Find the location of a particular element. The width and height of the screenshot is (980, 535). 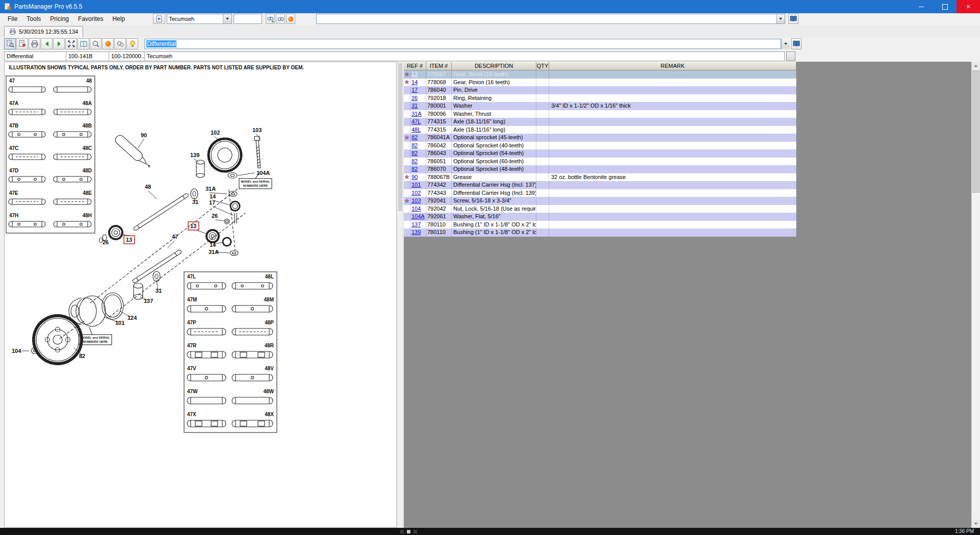

forward-button is located at coordinates (59, 44).